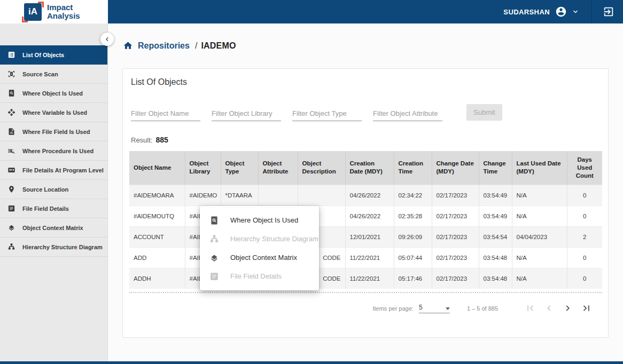 Image resolution: width=623 pixels, height=364 pixels. What do you see at coordinates (370, 237) in the screenshot?
I see `table-cell: 12/01/2021` at bounding box center [370, 237].